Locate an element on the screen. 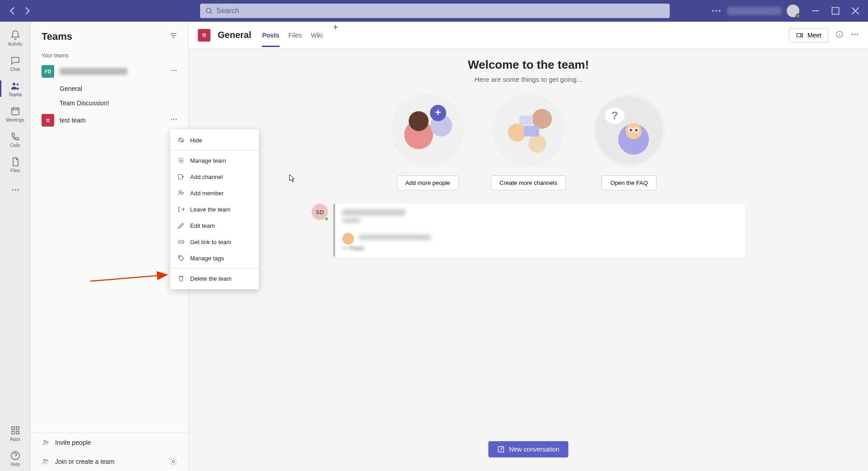  rail-teams: Teams is located at coordinates (15, 89).